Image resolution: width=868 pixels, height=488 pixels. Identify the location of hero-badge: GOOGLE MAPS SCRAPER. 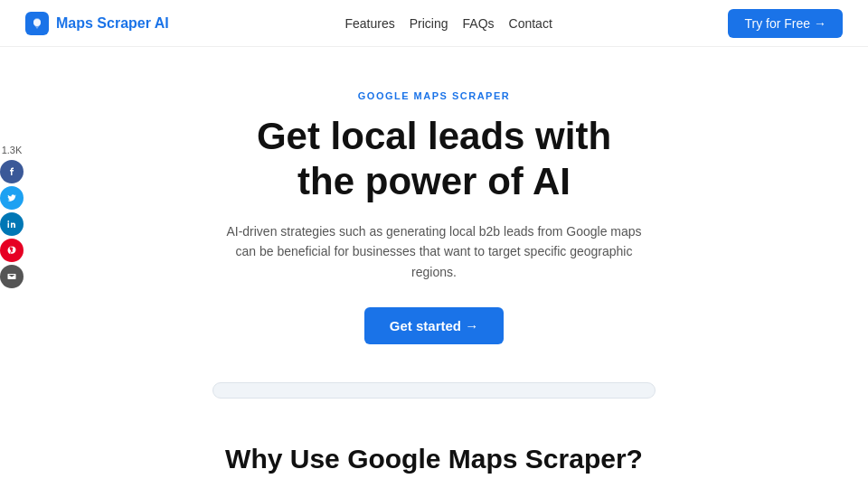
(434, 96).